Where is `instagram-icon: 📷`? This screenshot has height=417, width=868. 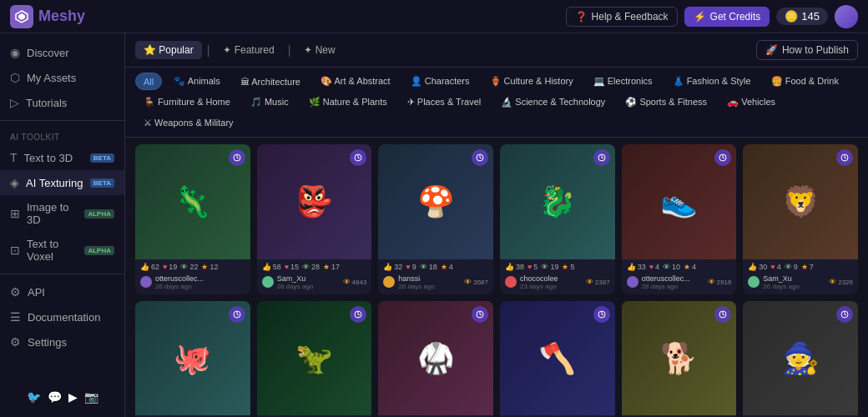
instagram-icon: 📷 is located at coordinates (92, 397).